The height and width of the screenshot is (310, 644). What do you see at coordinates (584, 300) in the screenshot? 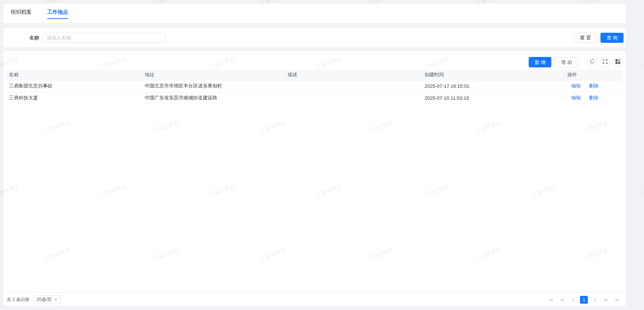
I see `page-number-1: 1` at bounding box center [584, 300].